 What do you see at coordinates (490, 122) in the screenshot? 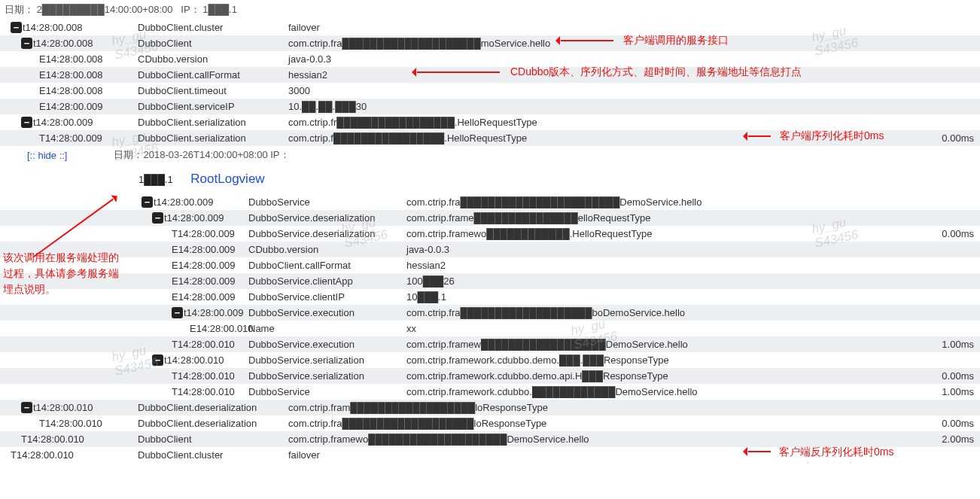
I see `trace-row: −t14:28:00.009DubboClient.serializationc…` at bounding box center [490, 122].